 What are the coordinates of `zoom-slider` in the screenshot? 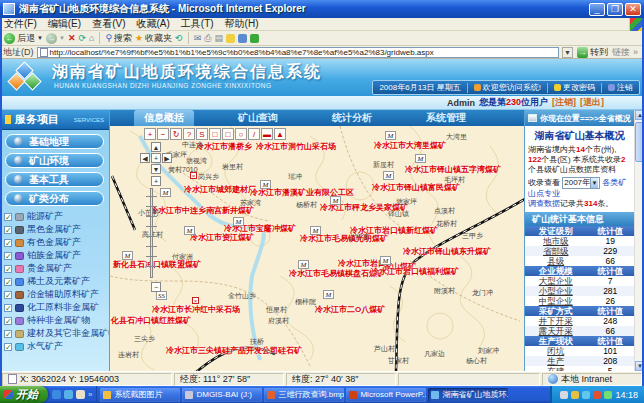 It's located at (152, 233).